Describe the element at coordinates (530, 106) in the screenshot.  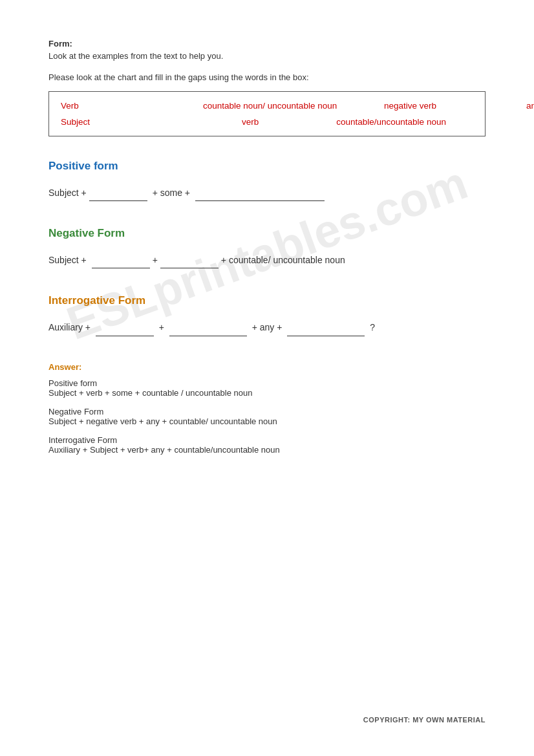
I see `chart-cell-any: any` at that location.